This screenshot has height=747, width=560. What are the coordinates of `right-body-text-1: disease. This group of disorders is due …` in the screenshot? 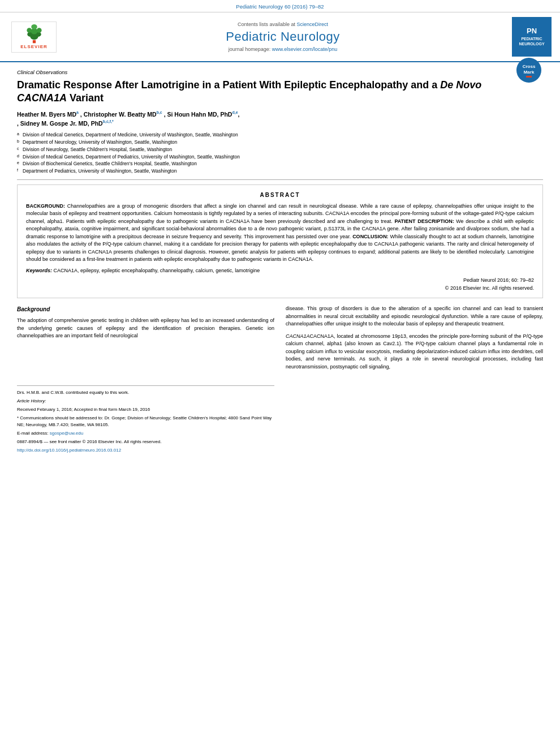 It's located at (414, 317).